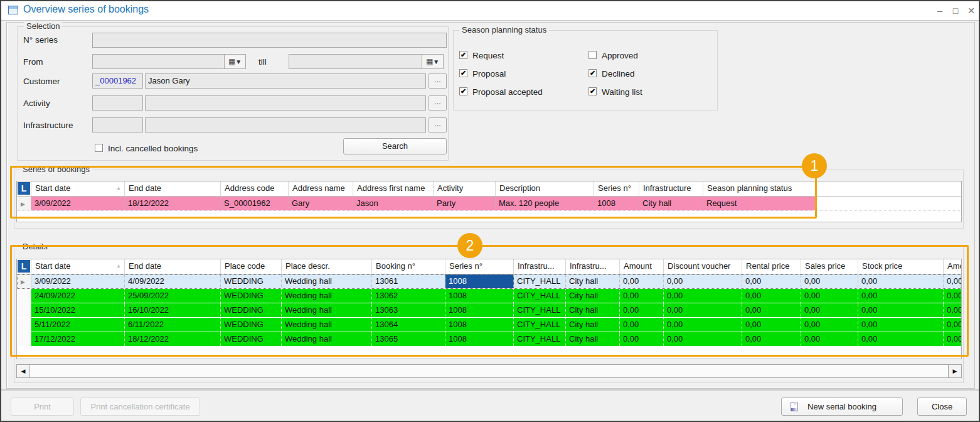 Image resolution: width=980 pixels, height=422 pixels. What do you see at coordinates (118, 125) in the screenshot?
I see `infrastructure-code-input` at bounding box center [118, 125].